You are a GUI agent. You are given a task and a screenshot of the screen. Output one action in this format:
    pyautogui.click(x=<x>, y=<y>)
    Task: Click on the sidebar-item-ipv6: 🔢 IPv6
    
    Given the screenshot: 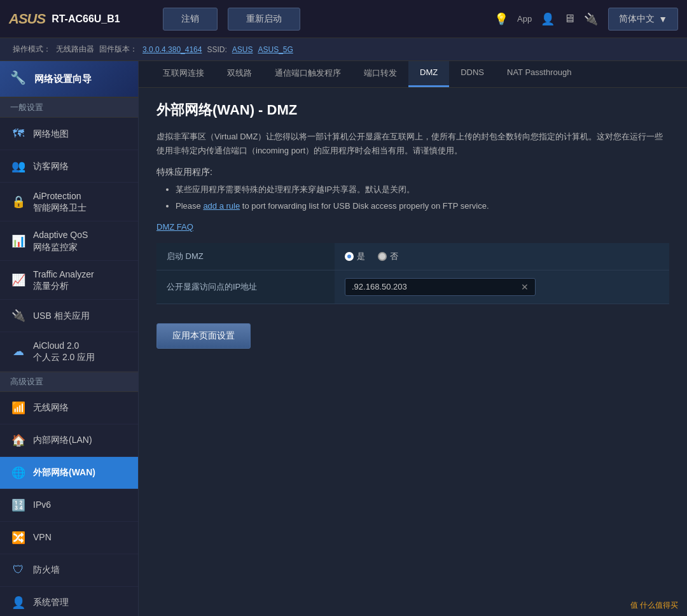 What is the action you would take?
    pyautogui.click(x=69, y=505)
    